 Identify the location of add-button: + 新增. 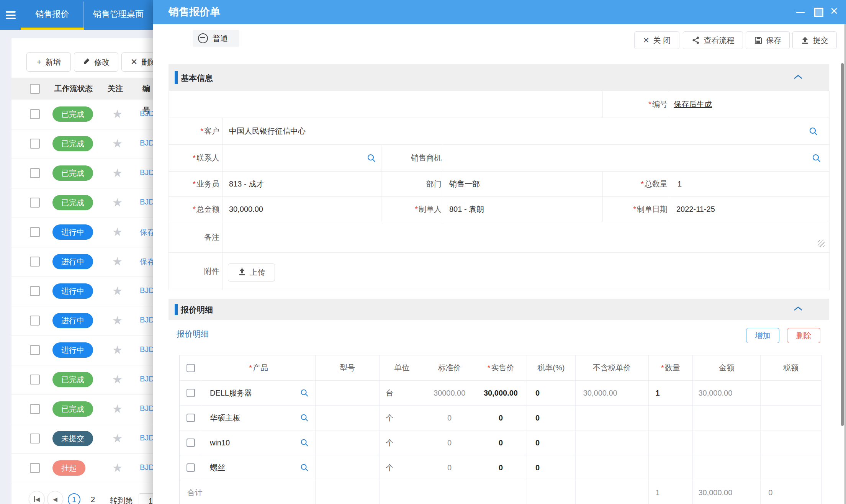
(49, 62).